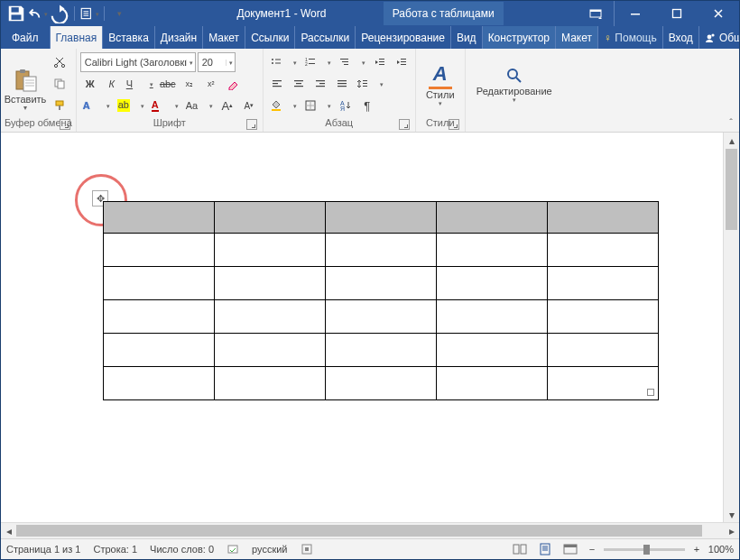 This screenshot has width=740, height=560. I want to click on scroll-up-button: ▴, so click(731, 141).